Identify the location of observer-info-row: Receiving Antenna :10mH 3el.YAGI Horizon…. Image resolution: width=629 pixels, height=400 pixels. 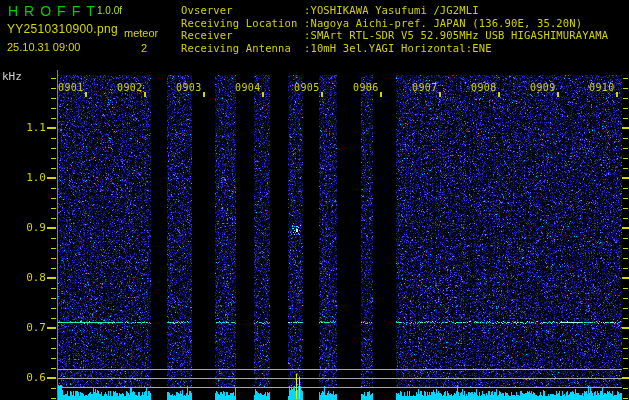
(394, 48).